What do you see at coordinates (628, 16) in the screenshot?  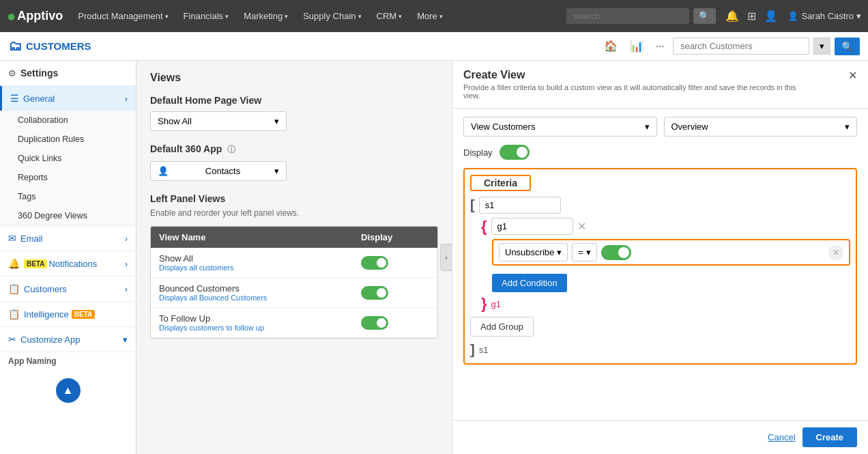 I see `global-search-input` at bounding box center [628, 16].